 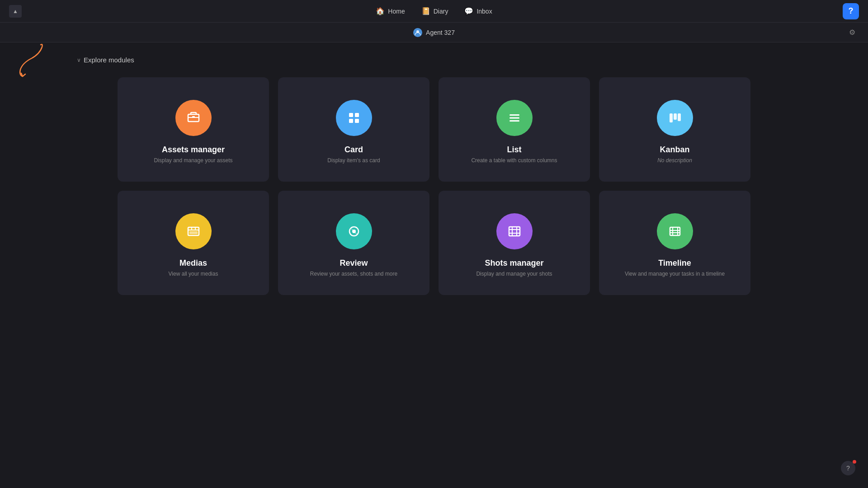 I want to click on breadcrumb: ∨ Explore modules, so click(x=461, y=60).